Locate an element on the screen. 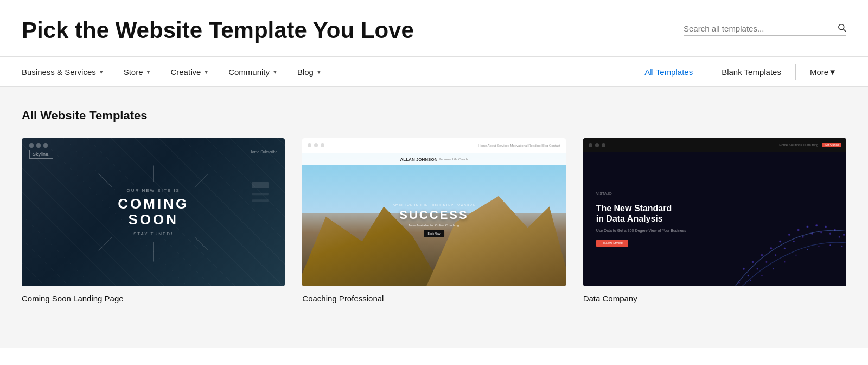 This screenshot has height=365, width=868. browser-dots is located at coordinates (39, 146).